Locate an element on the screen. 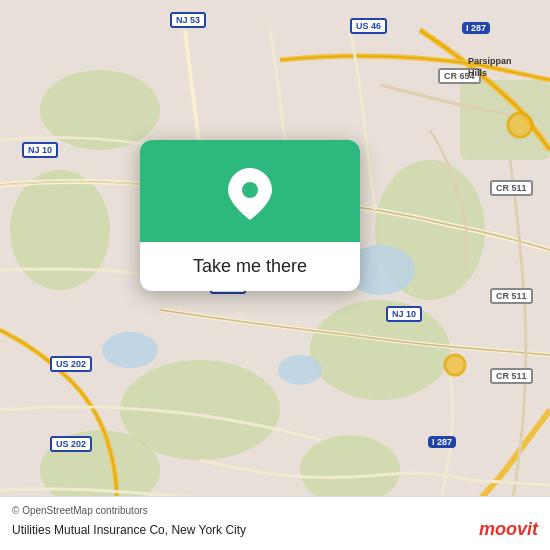  road-badge-cr511-right: CR 511 is located at coordinates (512, 188).